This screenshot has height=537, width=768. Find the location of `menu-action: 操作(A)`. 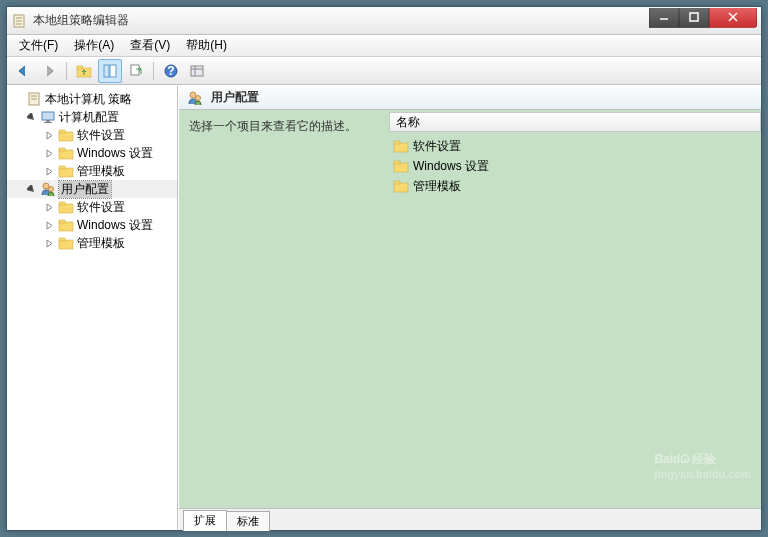

menu-action: 操作(A) is located at coordinates (94, 46).